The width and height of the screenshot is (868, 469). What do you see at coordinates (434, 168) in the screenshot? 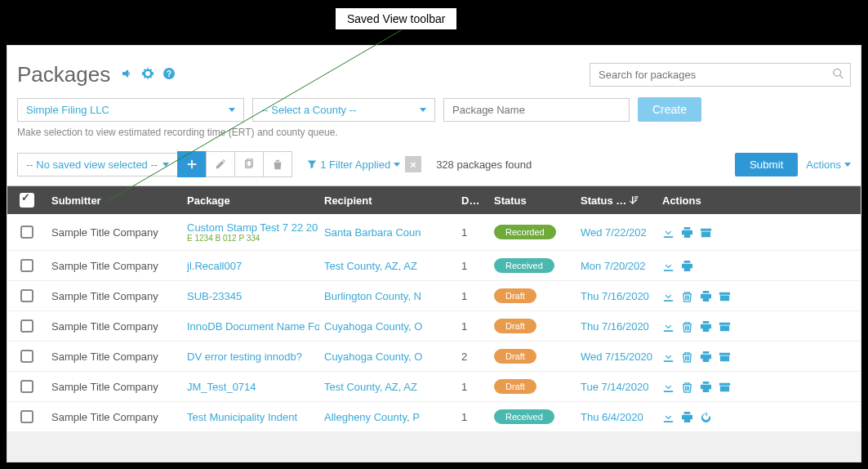
I see `toolbar: -- No saved view selected -- 1 Filter Ap…` at bounding box center [434, 168].